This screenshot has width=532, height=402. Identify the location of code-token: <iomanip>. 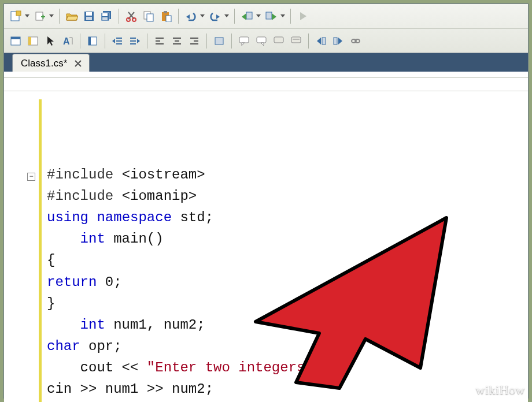
(160, 196).